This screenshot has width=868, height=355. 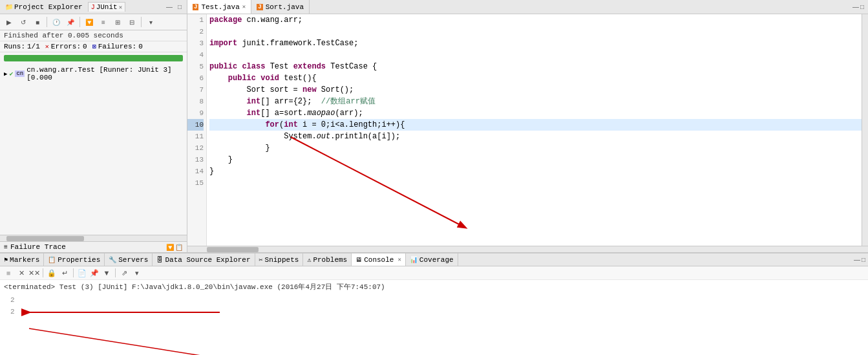 What do you see at coordinates (175, 247) in the screenshot?
I see `trace-controls: 🔽 📋` at bounding box center [175, 247].